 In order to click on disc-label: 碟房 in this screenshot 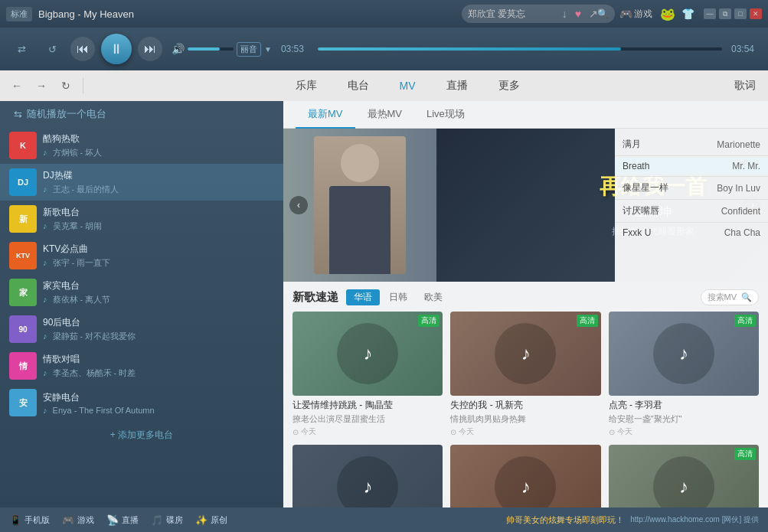, I will do `click(175, 521)`.